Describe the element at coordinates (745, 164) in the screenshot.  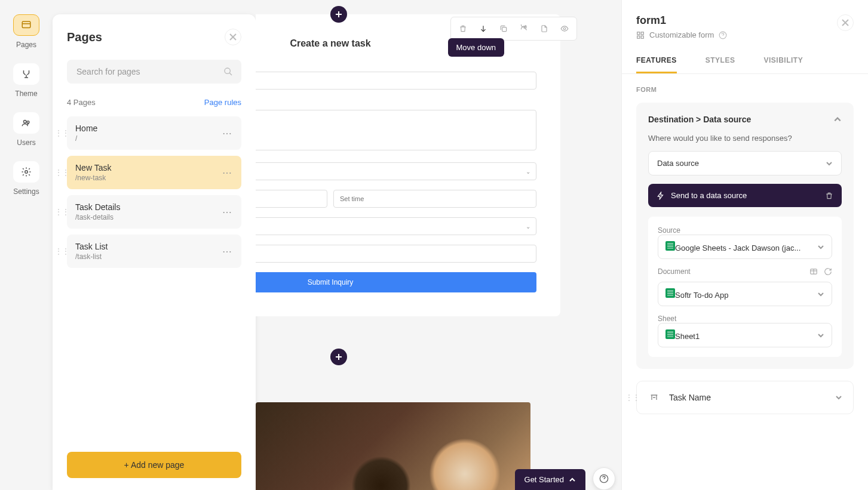
I see `destination-dropdown: Data source` at that location.